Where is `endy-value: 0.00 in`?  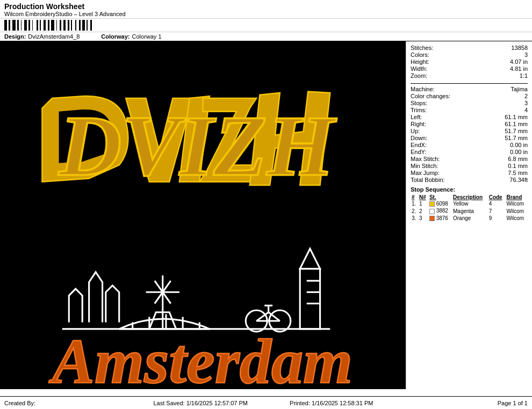 endy-value: 0.00 in is located at coordinates (519, 152).